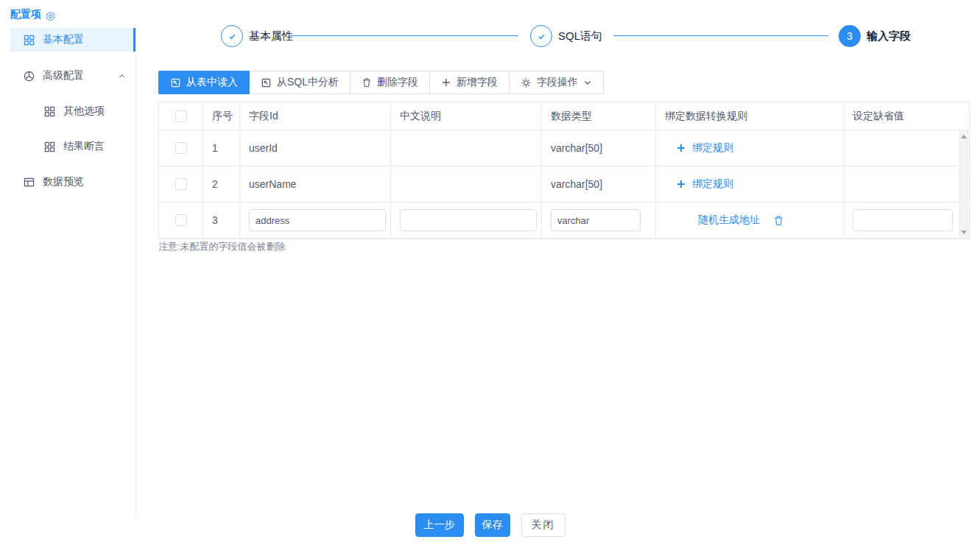 The image size is (980, 545). I want to click on step-2-circle, so click(541, 36).